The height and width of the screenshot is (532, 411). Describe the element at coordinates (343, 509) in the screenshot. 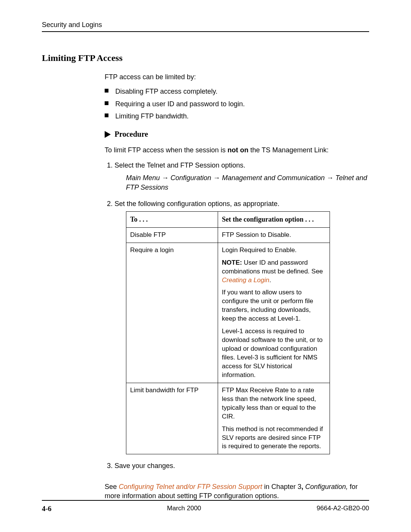

I see `doc-number: 9664-A2-GB20-00` at that location.